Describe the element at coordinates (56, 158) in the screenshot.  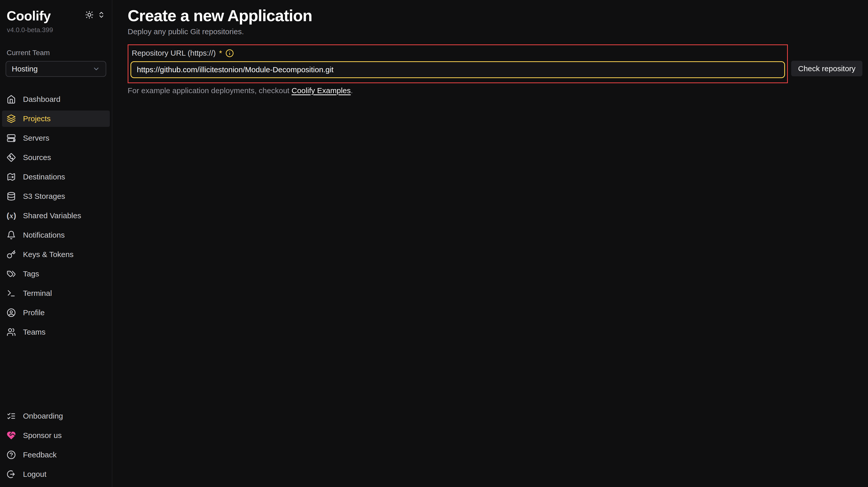
I see `sidebar-item-sources: Sources` at that location.